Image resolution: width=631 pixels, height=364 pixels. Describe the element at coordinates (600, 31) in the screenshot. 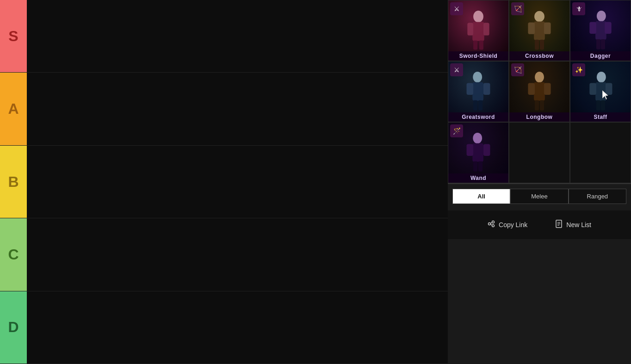

I see `weapon-card-dagger: 🗡 Dagger` at that location.